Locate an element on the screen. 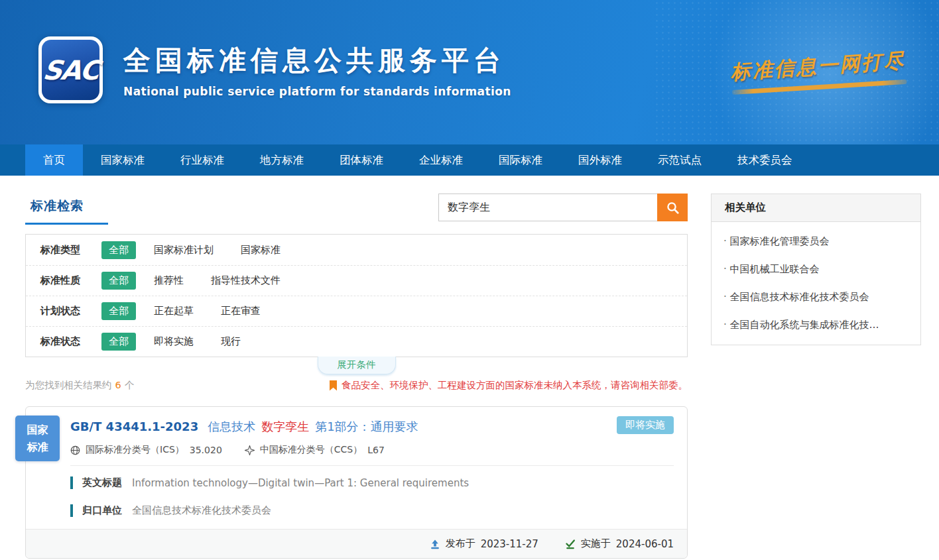 Image resolution: width=939 pixels, height=560 pixels. ccs-value: L67 is located at coordinates (376, 450).